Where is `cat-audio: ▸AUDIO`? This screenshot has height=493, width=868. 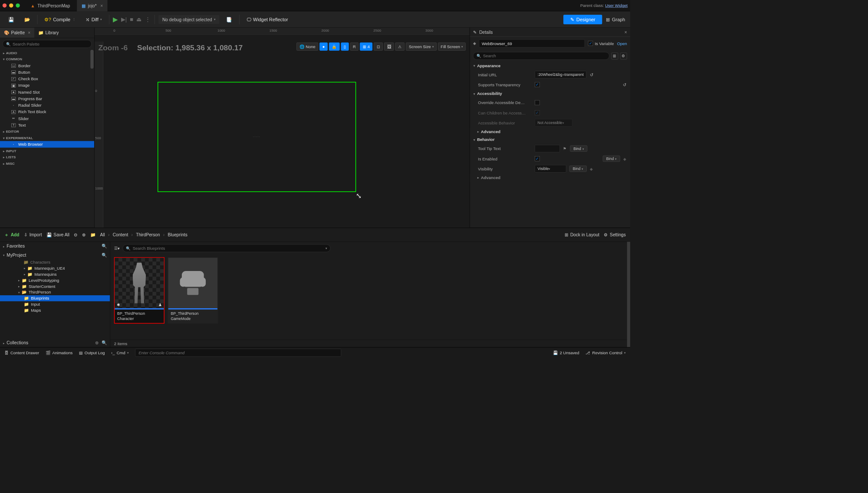 cat-audio: ▸AUDIO is located at coordinates (47, 53).